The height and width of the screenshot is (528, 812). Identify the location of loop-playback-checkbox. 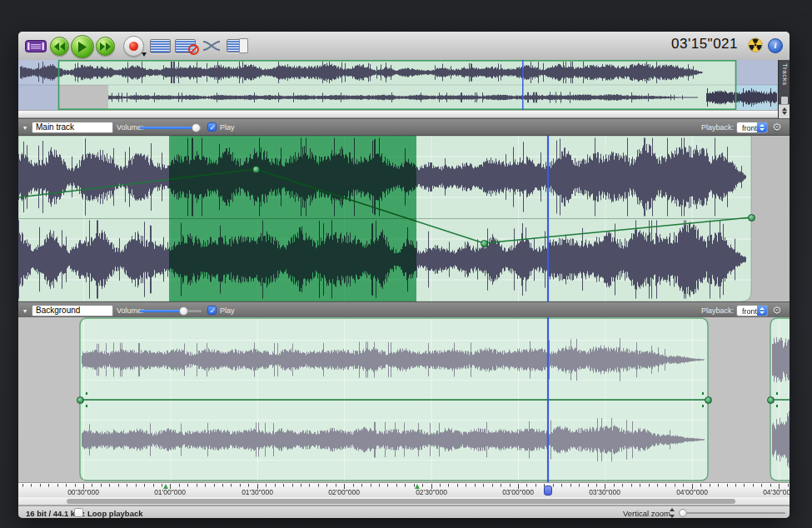
(78, 513).